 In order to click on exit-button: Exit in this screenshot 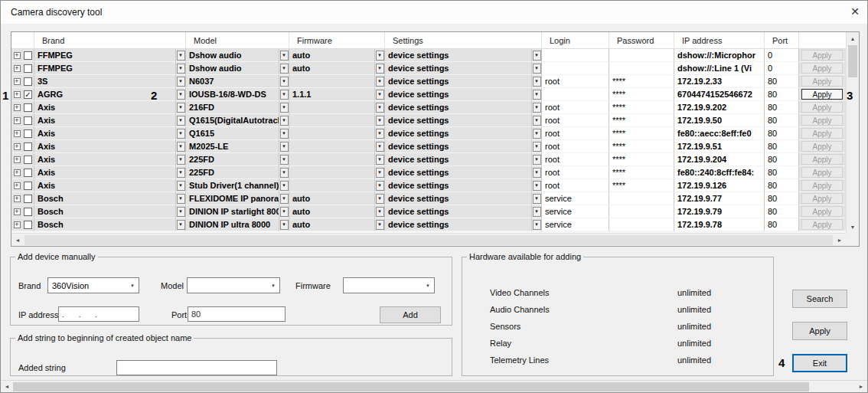, I will do `click(820, 363)`.